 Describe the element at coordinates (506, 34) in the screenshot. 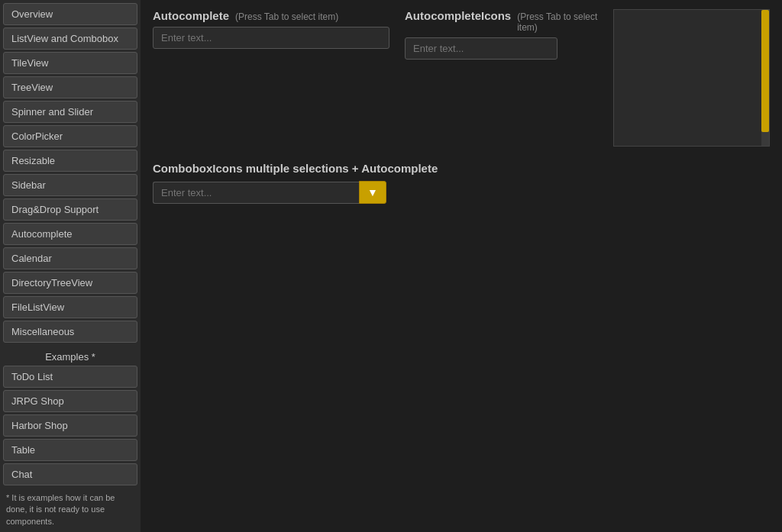

I see `autocomplete-icons-panel: AutocompleteIcons (Press Tab to select i…` at that location.